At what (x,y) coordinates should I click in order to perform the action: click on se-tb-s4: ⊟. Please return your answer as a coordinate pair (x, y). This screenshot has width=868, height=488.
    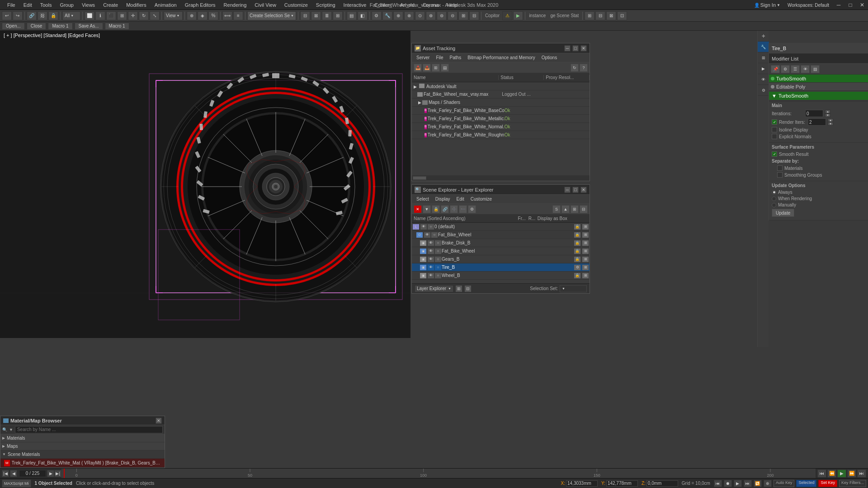
    Looking at the image, I should click on (584, 209).